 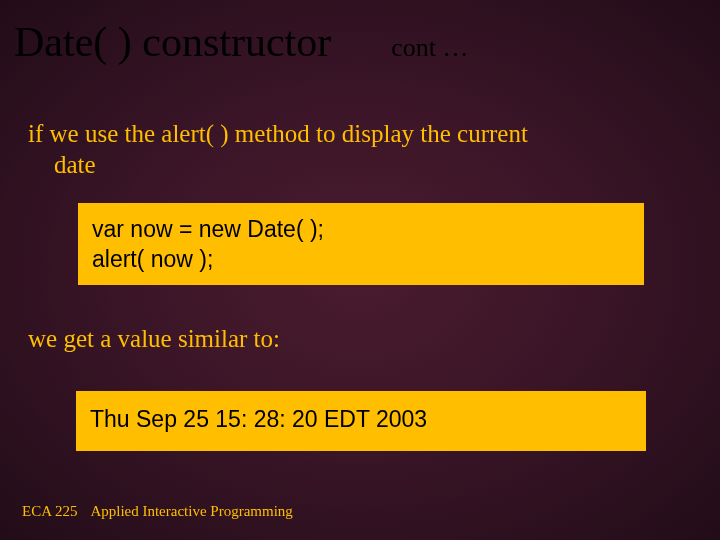 What do you see at coordinates (361, 420) in the screenshot?
I see `output-line: Thu Sep 25 15: 28: 20 EDT 2003` at bounding box center [361, 420].